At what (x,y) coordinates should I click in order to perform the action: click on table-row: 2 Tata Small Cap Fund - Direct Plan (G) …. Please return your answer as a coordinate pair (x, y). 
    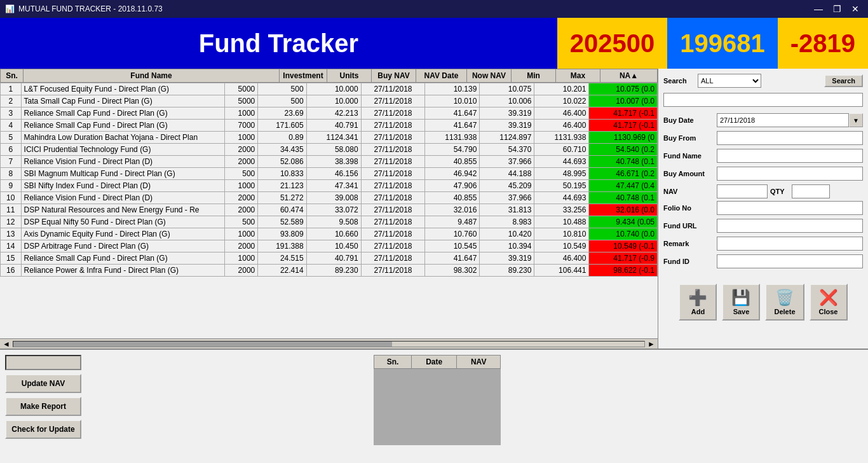
    Looking at the image, I should click on (329, 102).